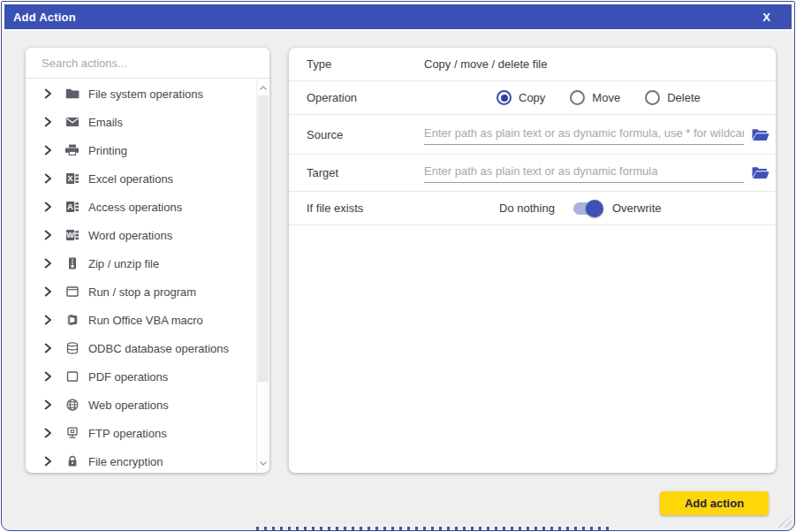 Image resolution: width=796 pixels, height=532 pixels. What do you see at coordinates (72, 405) in the screenshot?
I see `globe-icon` at bounding box center [72, 405].